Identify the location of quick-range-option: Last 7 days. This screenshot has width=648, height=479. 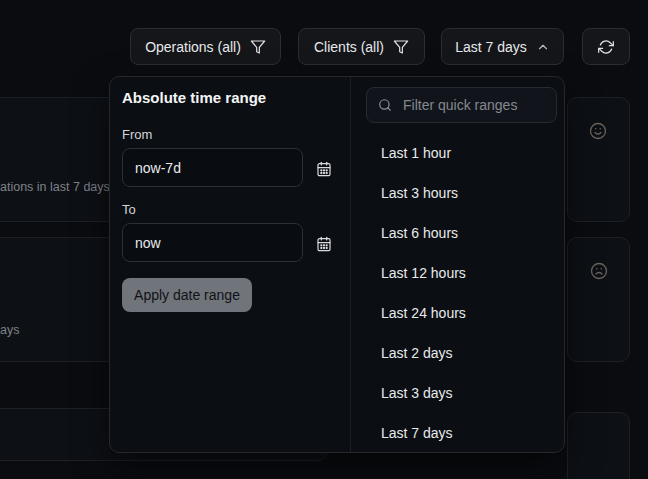
(458, 433).